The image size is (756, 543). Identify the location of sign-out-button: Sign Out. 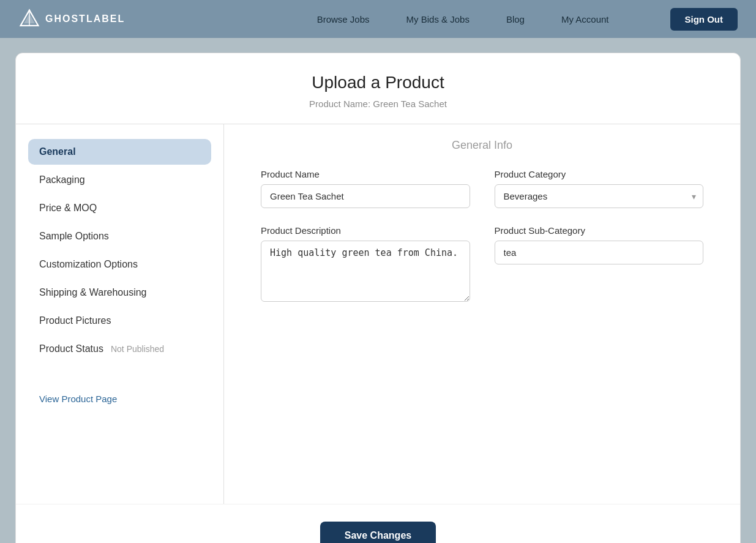
(704, 20).